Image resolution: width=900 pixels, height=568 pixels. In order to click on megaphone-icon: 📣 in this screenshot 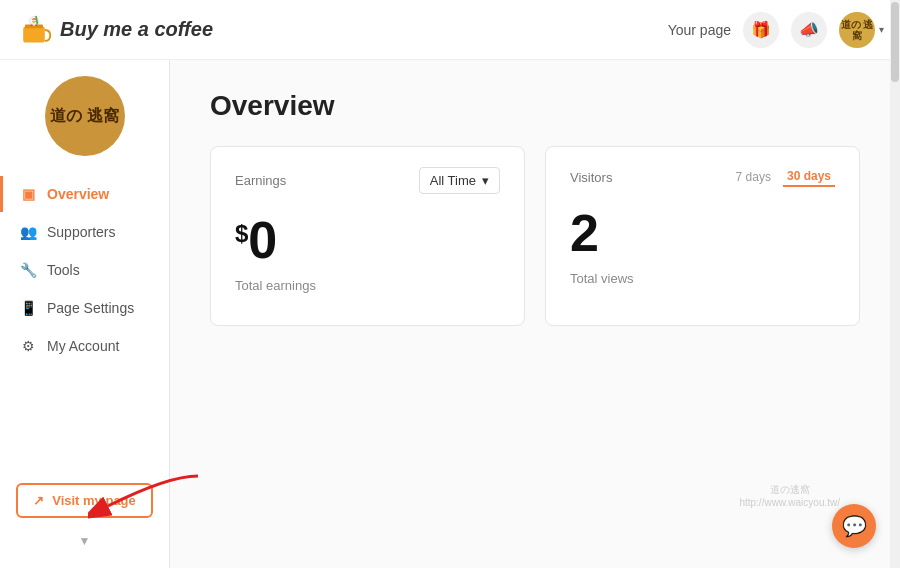, I will do `click(809, 30)`.